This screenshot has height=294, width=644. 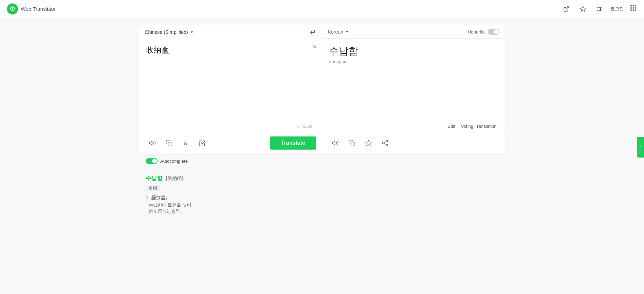 What do you see at coordinates (322, 161) in the screenshot?
I see `autocomplete-bar: Autocomplete` at bounding box center [322, 161].